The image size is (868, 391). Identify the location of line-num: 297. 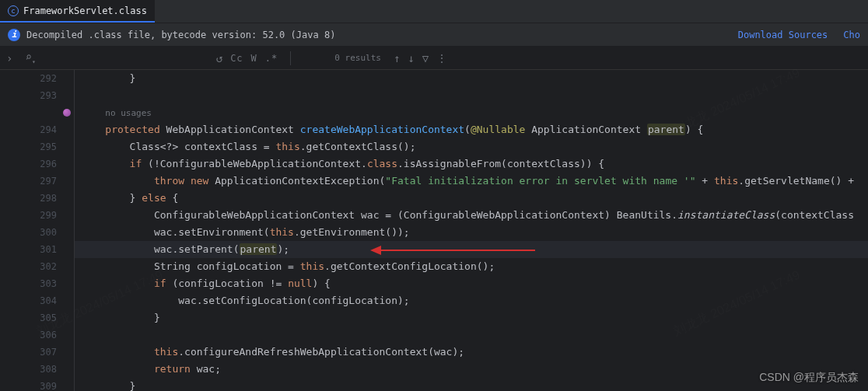
(37, 181).